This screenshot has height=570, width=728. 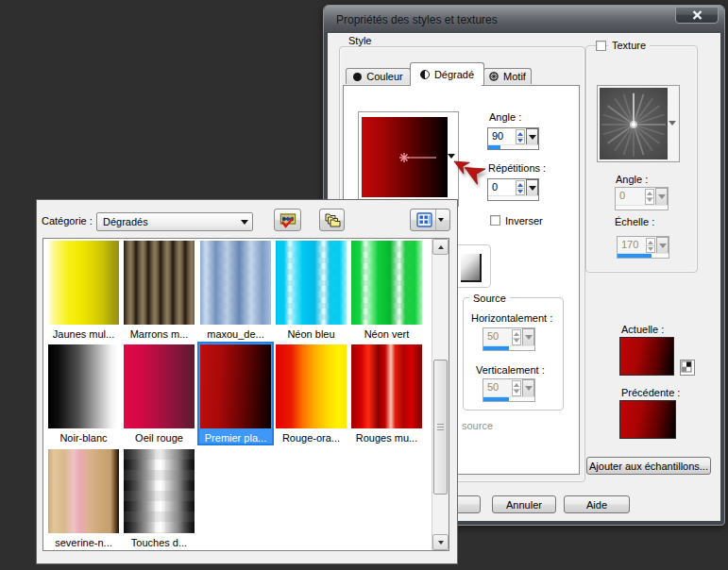 I want to click on horizontal-slider-dropdown, so click(x=529, y=338).